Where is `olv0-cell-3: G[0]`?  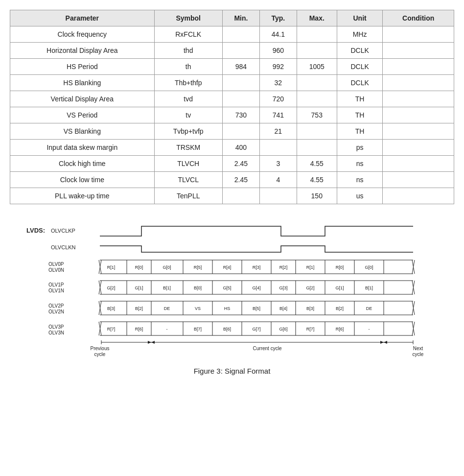 olv0-cell-3: G[0] is located at coordinates (166, 267).